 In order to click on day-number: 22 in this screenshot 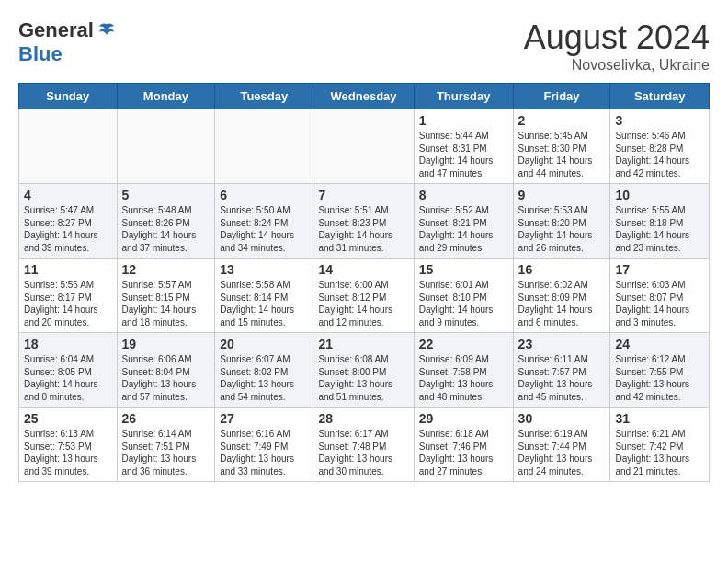, I will do `click(463, 344)`.